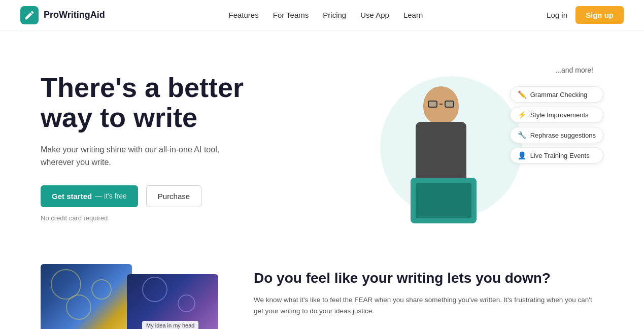 The height and width of the screenshot is (329, 644). I want to click on person-head, so click(441, 106).